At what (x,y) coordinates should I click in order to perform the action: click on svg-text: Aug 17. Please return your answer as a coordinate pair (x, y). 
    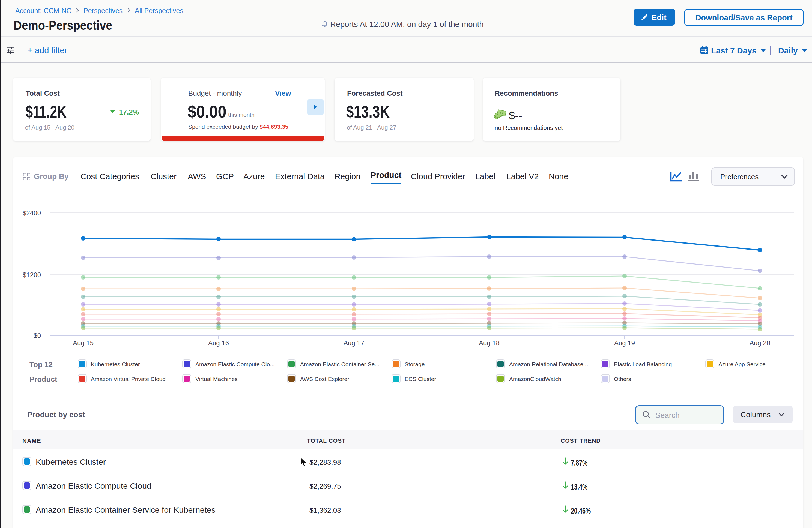
    Looking at the image, I should click on (354, 343).